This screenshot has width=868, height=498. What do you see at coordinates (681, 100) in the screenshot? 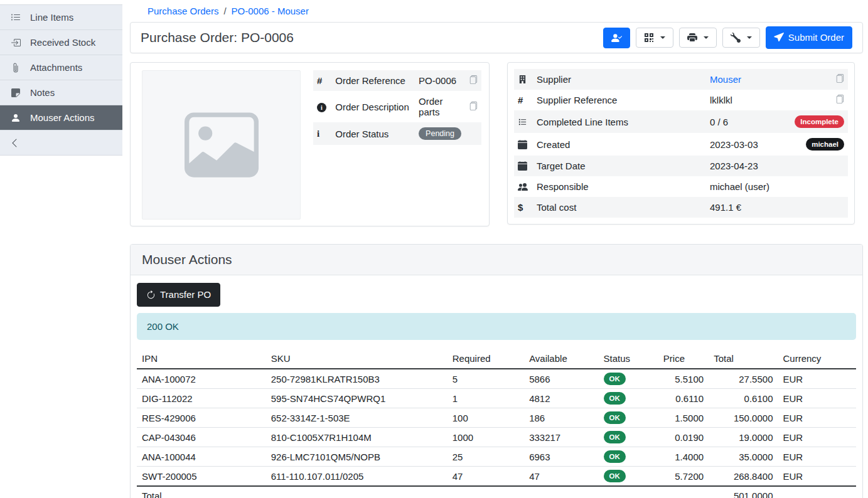
I see `detail-row-supplier-reference: # Supplier Reference lklklkl` at bounding box center [681, 100].